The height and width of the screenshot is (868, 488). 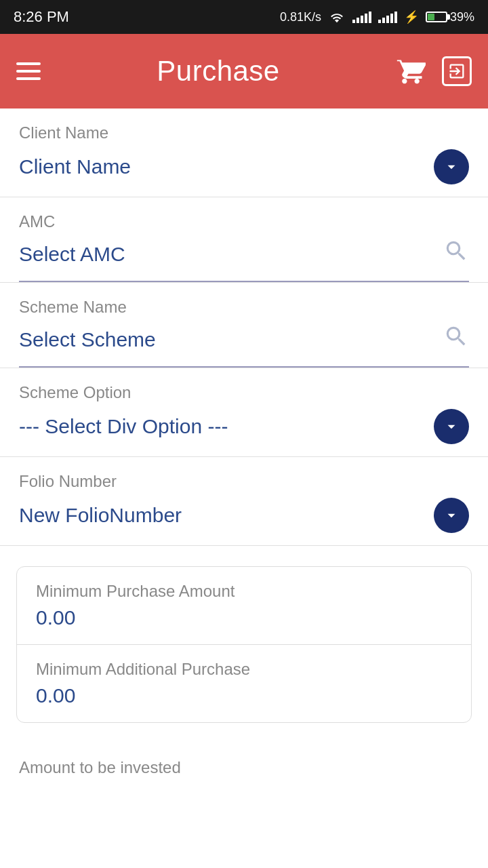 What do you see at coordinates (451, 515) in the screenshot?
I see `folio-number-dropdown` at bounding box center [451, 515].